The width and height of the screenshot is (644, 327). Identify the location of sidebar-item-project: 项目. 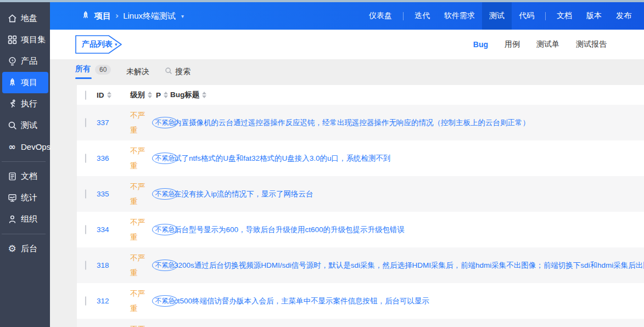
(25, 82).